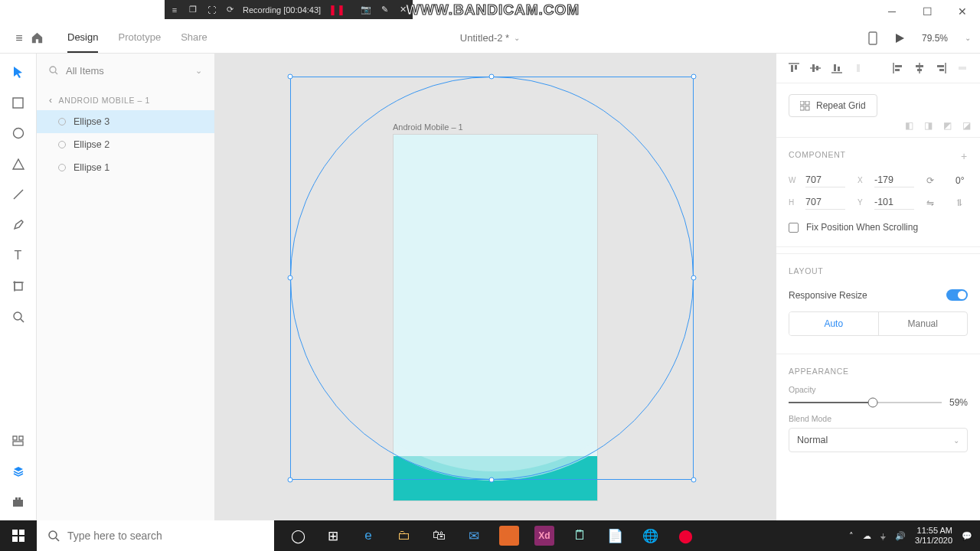 The image size is (980, 551). Describe the element at coordinates (18, 164) in the screenshot. I see `polygon-tool-icon` at that location.